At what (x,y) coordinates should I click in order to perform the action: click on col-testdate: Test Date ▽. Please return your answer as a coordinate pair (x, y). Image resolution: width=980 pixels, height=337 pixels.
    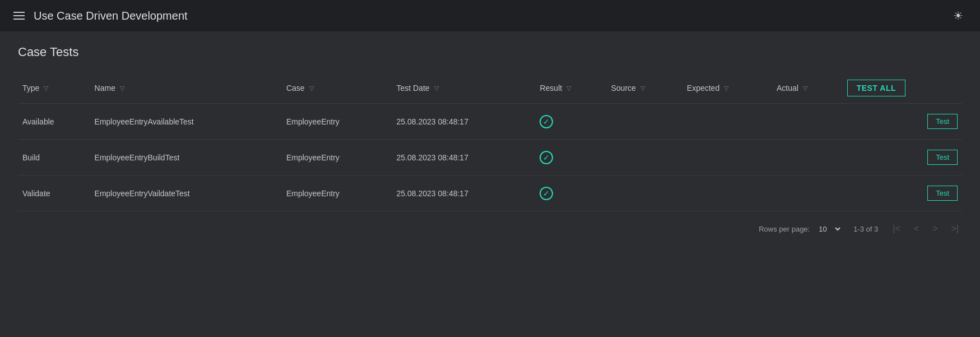
    Looking at the image, I should click on (463, 89).